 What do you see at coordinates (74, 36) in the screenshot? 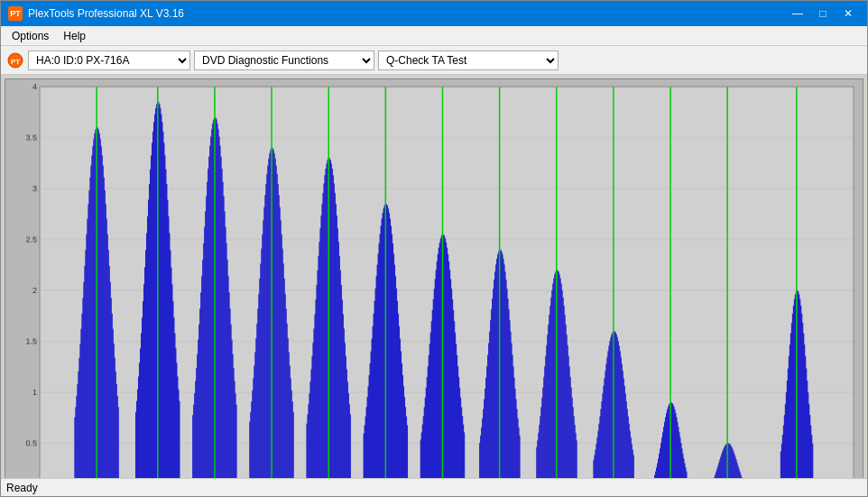
I see `menu-help: Help` at bounding box center [74, 36].